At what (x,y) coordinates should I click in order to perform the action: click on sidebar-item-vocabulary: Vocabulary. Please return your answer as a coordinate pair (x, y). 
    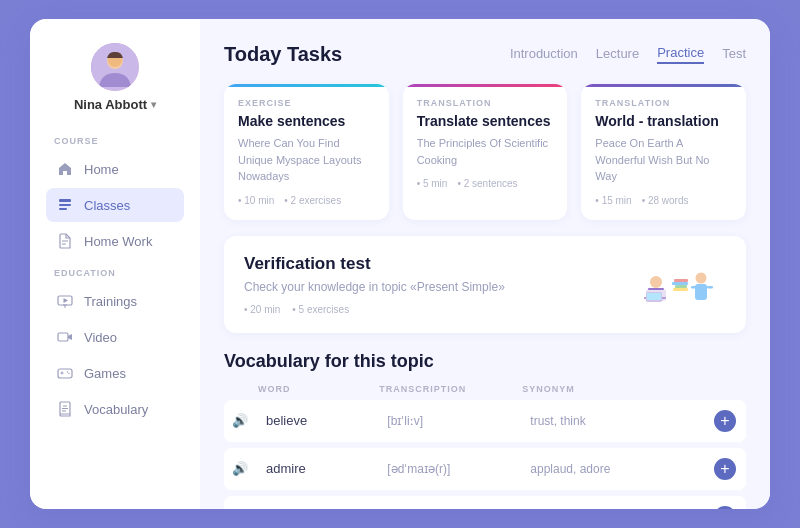
    Looking at the image, I should click on (115, 409).